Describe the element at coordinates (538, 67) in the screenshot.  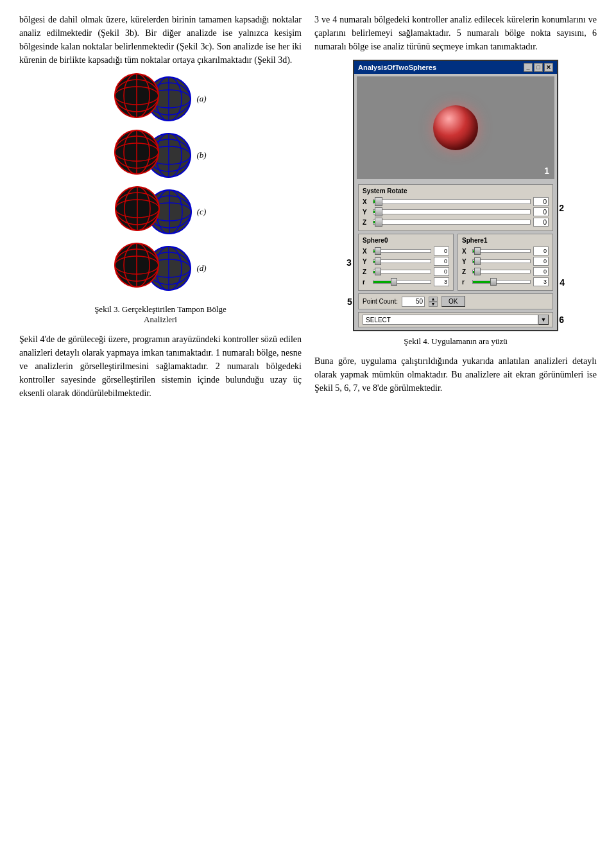
I see `maximize-button: □` at that location.